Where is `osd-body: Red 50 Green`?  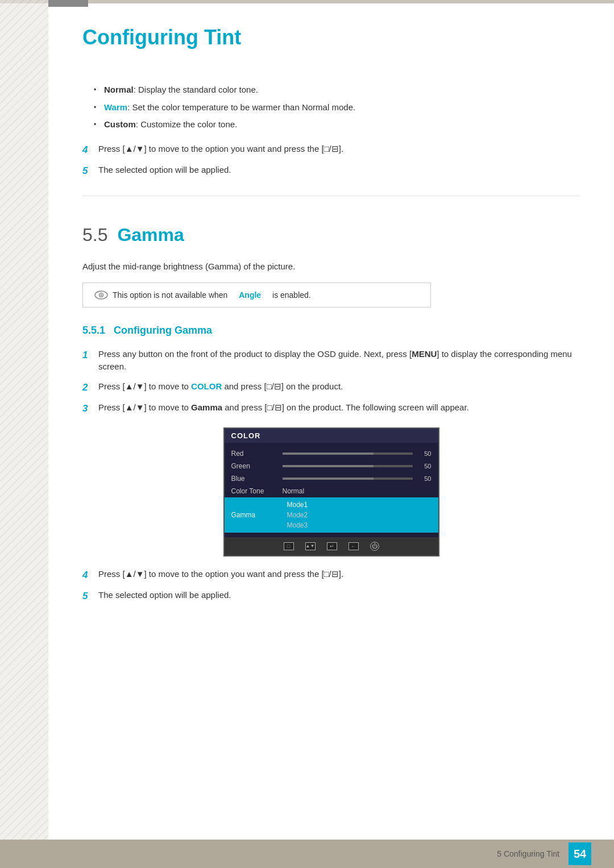
osd-body: Red 50 Green is located at coordinates (331, 490).